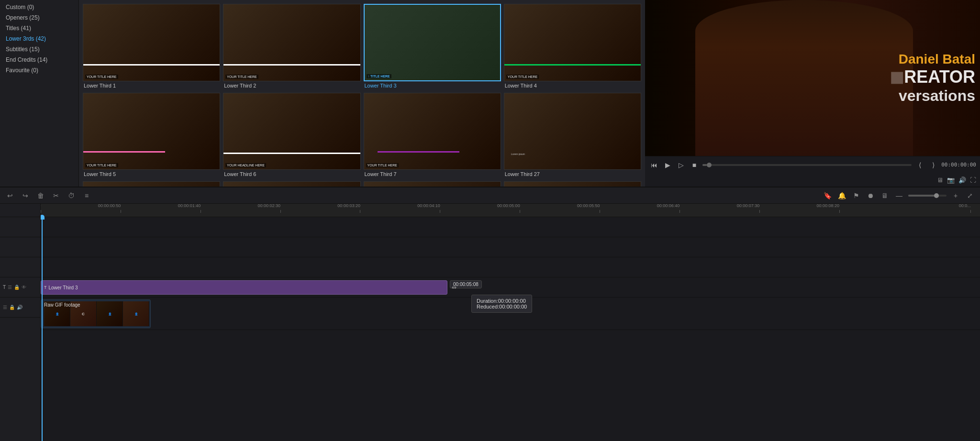  Describe the element at coordinates (5, 307) in the screenshot. I see `track-ctrl-hamburger-v: ☰` at that location.